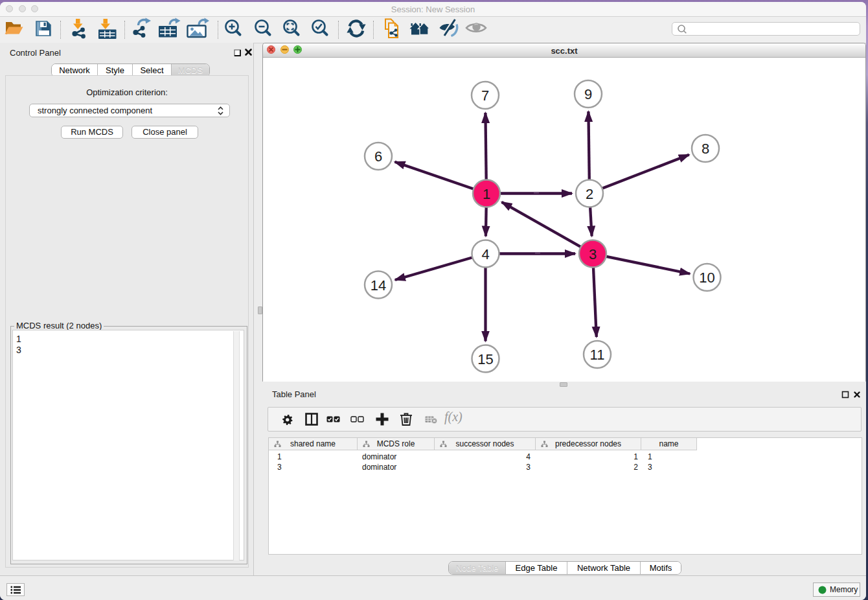 This screenshot has height=600, width=868. Describe the element at coordinates (588, 95) in the screenshot. I see `svg-text: 9` at that location.